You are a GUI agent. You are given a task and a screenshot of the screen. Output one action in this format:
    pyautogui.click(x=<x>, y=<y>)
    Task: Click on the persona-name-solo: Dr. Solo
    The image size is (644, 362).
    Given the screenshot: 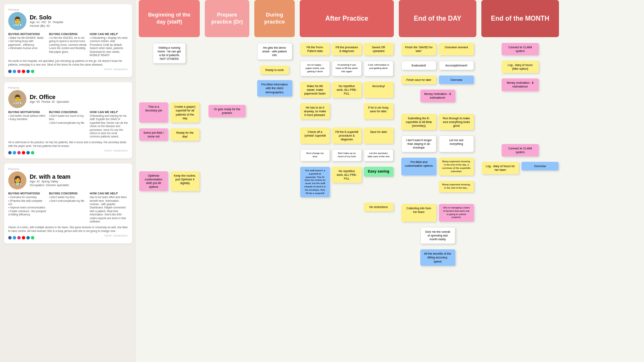 What is the action you would take?
    pyautogui.click(x=46, y=17)
    